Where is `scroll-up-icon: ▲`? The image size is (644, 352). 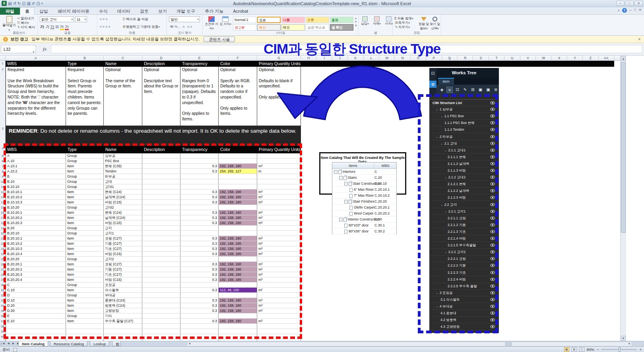 scroll-up-icon: ▲ is located at coordinates (623, 58).